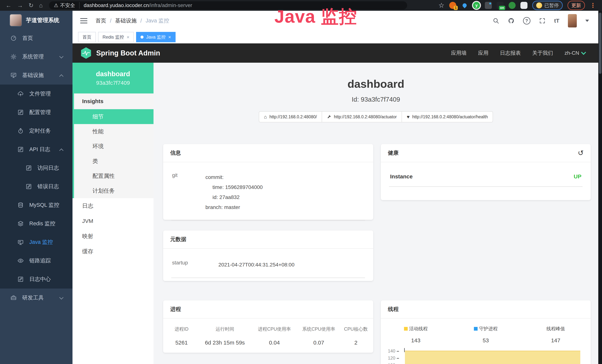 This screenshot has width=602, height=364. I want to click on sba-item-caches: 缓存, so click(113, 251).